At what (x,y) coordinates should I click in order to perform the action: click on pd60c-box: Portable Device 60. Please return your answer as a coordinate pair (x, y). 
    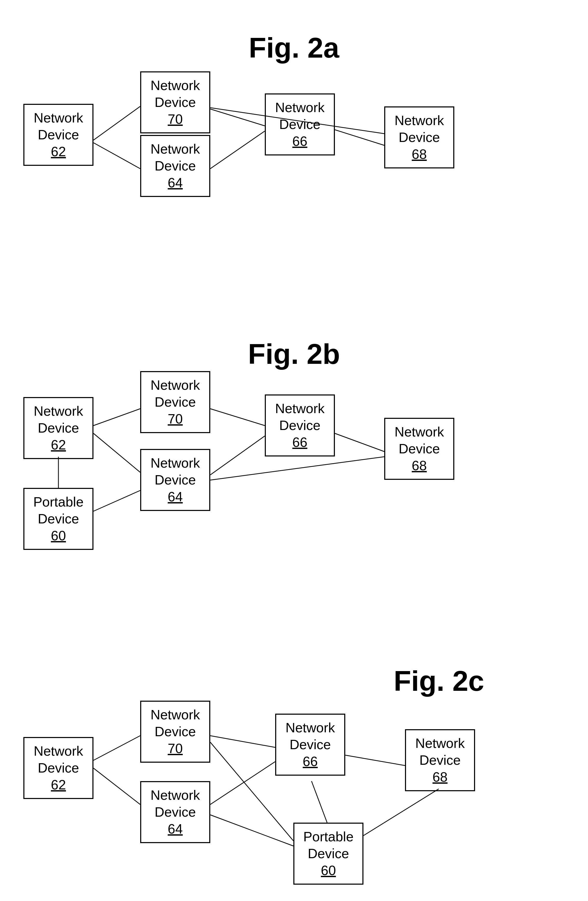
    Looking at the image, I should click on (329, 854).